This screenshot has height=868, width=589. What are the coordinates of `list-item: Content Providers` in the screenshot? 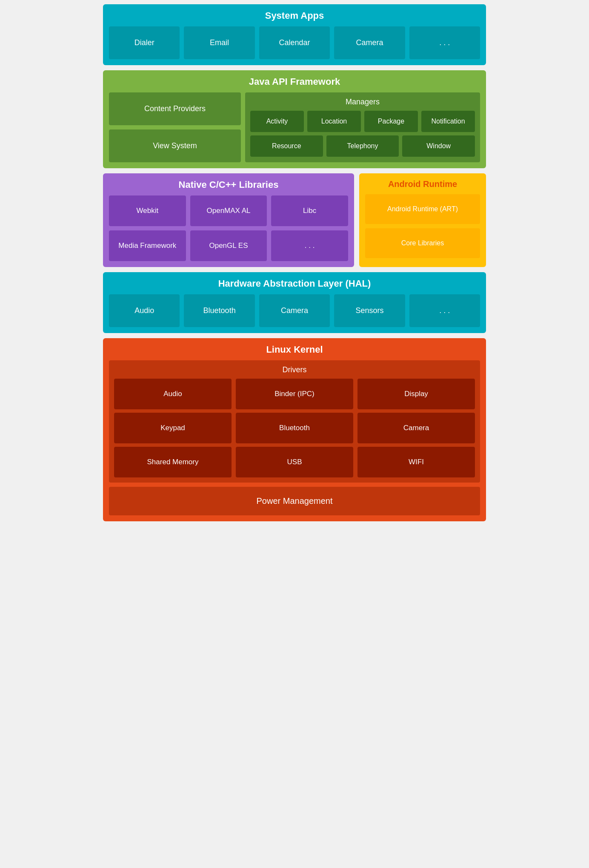 It's located at (175, 109).